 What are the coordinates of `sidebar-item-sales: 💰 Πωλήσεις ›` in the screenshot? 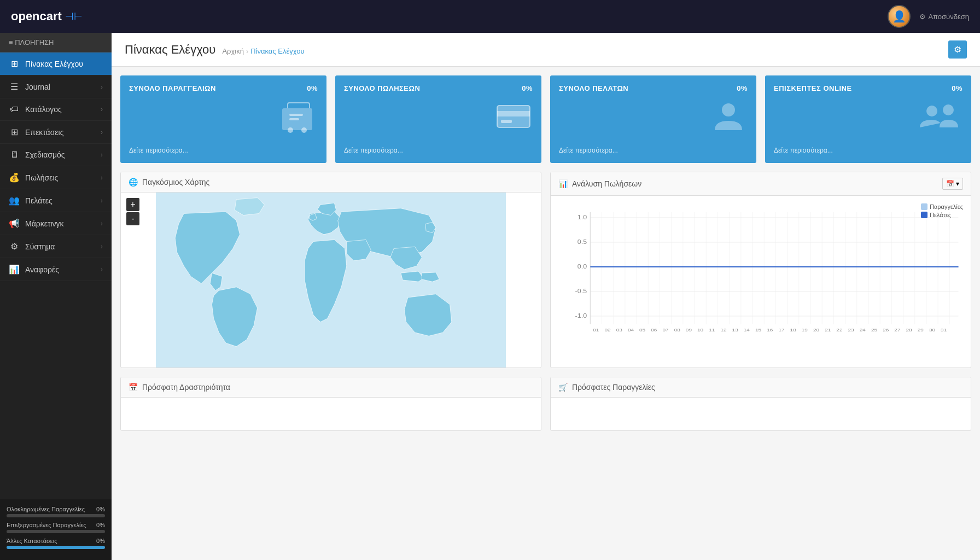 It's located at (56, 178).